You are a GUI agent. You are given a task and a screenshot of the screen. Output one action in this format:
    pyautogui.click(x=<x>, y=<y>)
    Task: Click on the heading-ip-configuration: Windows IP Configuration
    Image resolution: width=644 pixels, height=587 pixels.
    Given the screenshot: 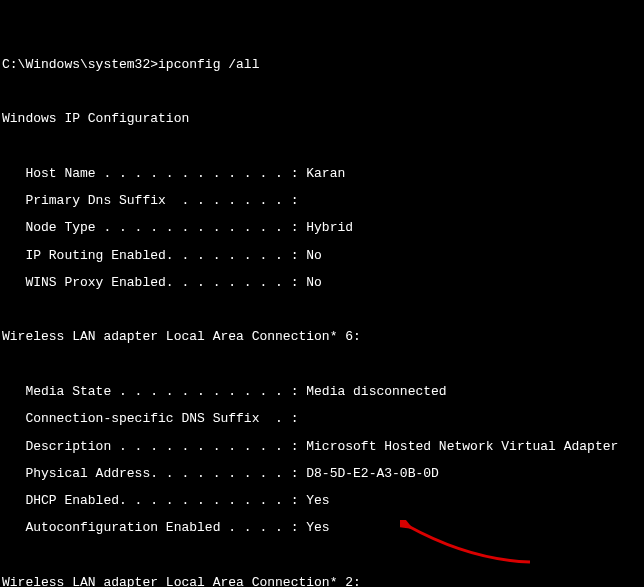 What is the action you would take?
    pyautogui.click(x=322, y=119)
    